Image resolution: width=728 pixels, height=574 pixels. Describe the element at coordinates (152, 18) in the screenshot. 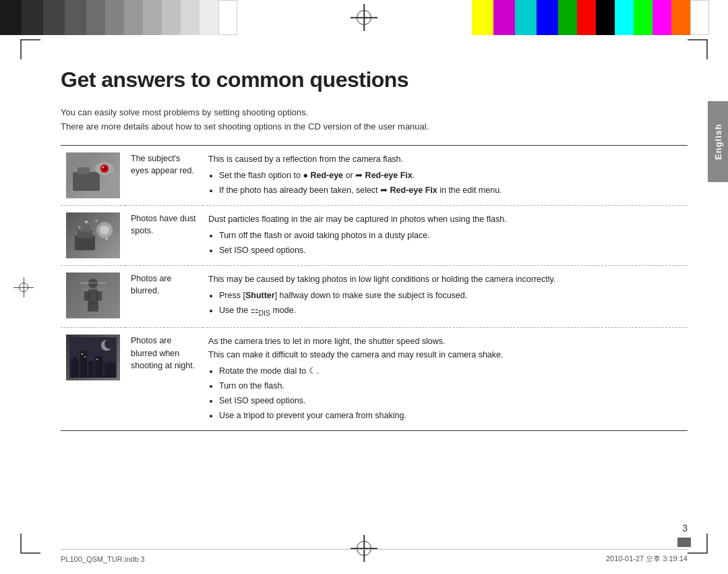

I see `swatch-gs8` at that location.